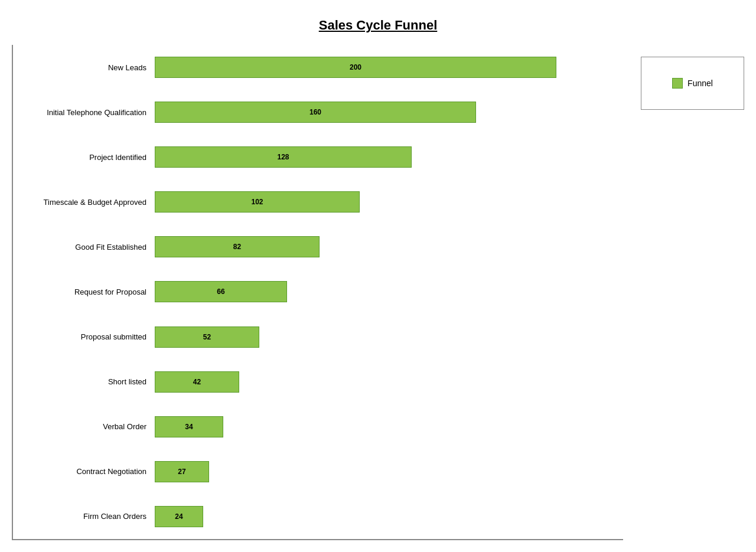  I want to click on bar-container: 34, so click(389, 427).